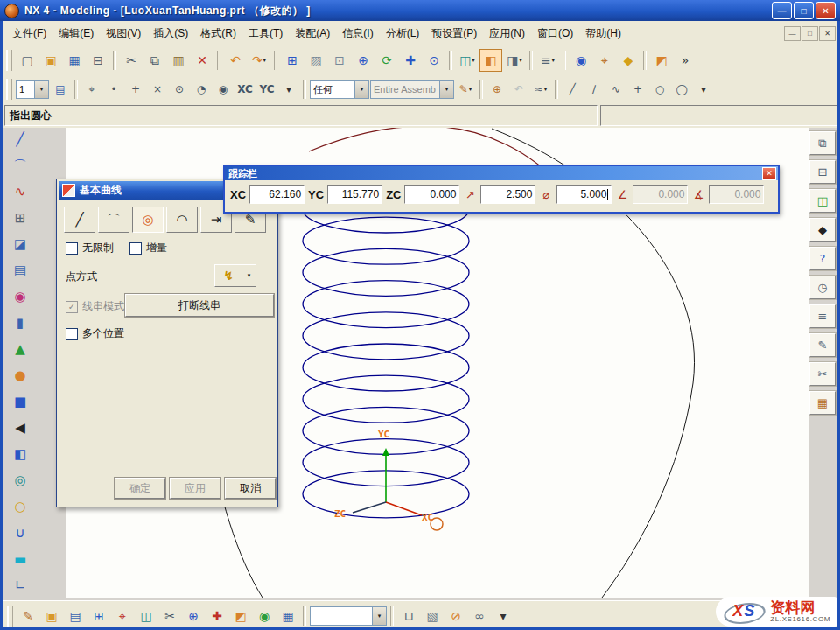 The image size is (840, 630). Describe the element at coordinates (662, 60) in the screenshot. I see `window-display-button: ◩` at that location.